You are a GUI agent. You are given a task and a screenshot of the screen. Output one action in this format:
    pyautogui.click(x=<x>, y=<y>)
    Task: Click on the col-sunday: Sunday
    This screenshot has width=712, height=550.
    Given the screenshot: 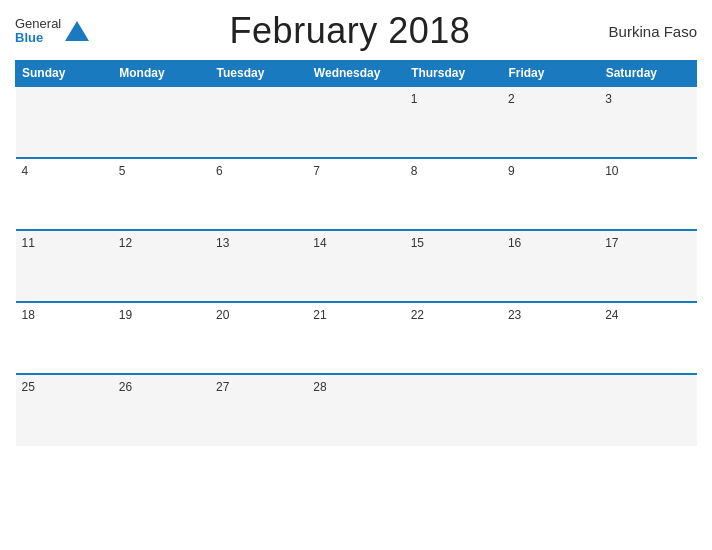 What is the action you would take?
    pyautogui.click(x=64, y=74)
    